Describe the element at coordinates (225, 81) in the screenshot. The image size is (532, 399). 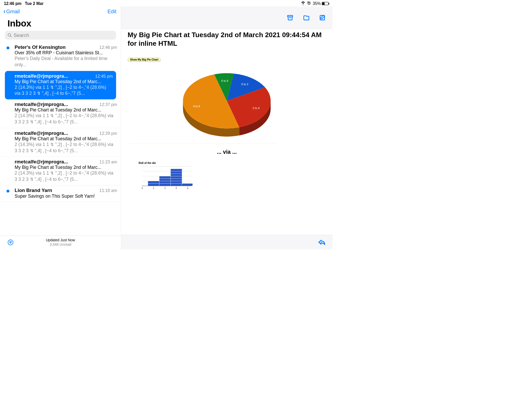
I see `svg-text: 6 to 8` at that location.